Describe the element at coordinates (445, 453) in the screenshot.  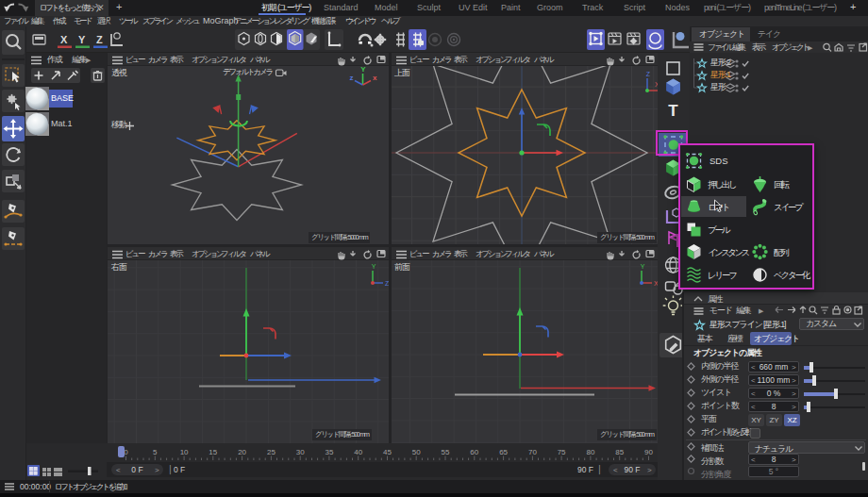
I see `svg-text: 55` at that location.